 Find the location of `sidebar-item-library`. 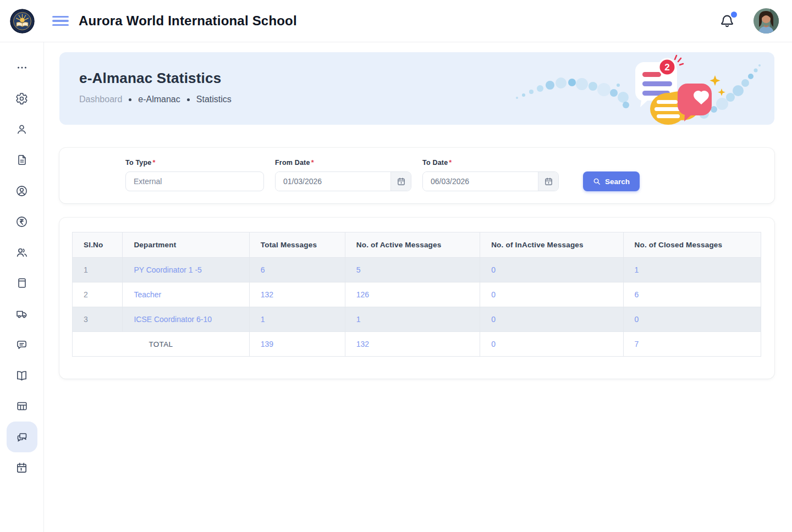

sidebar-item-library is located at coordinates (22, 375).